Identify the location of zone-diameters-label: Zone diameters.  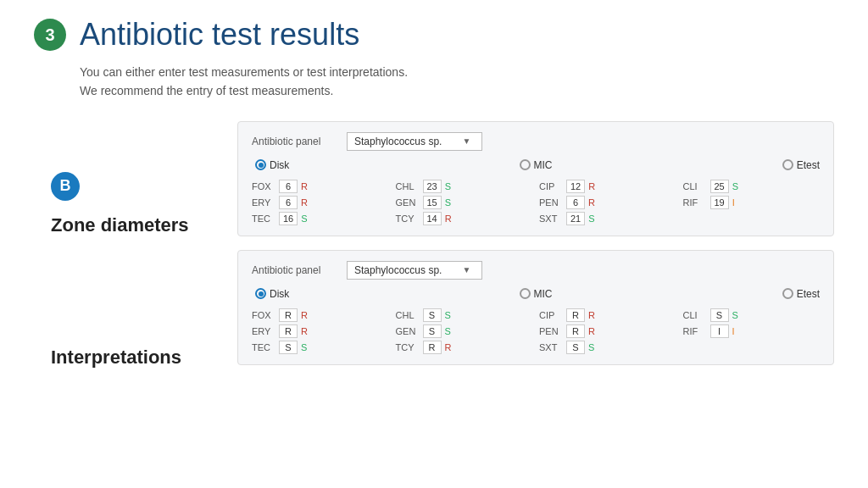
(144, 225).